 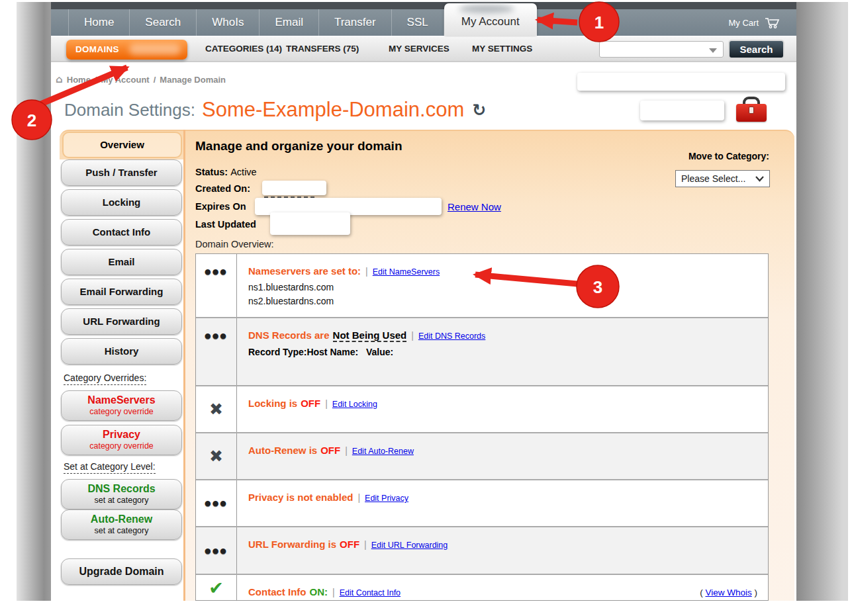 What do you see at coordinates (424, 50) in the screenshot?
I see `account-subnav: DOMAINS CATEGORIES (14) TRANSFERS (75) M…` at bounding box center [424, 50].